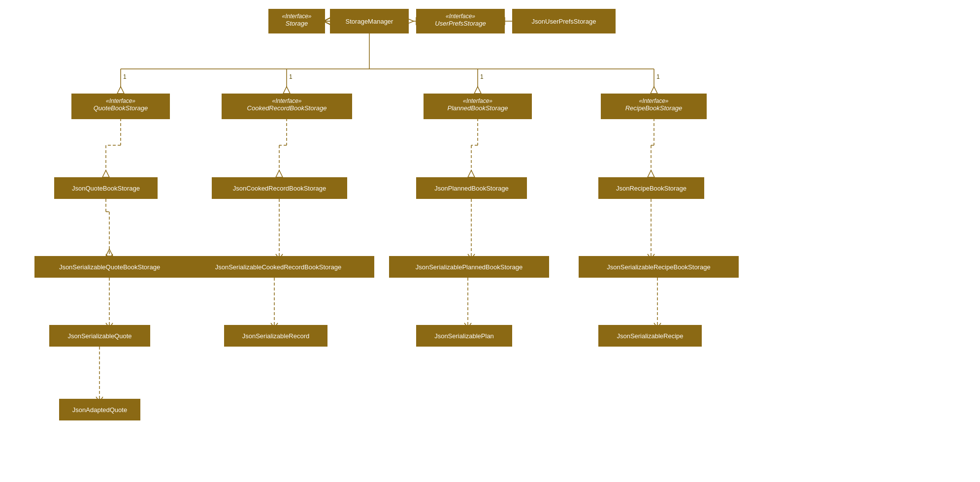 The width and height of the screenshot is (980, 482). Describe the element at coordinates (464, 336) in the screenshot. I see `jsonser-plan-box: JsonSerializablePlan` at that location.